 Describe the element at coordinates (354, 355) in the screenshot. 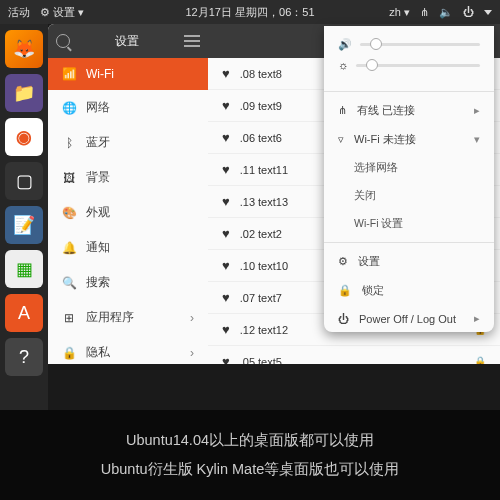

I see `wifi-network-item: ♥.05 text5🔒` at that location.